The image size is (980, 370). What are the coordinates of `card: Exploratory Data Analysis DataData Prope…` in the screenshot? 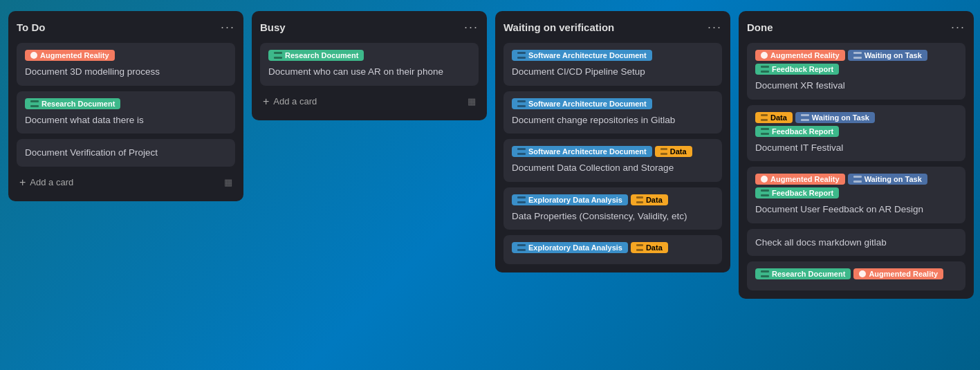 It's located at (613, 209).